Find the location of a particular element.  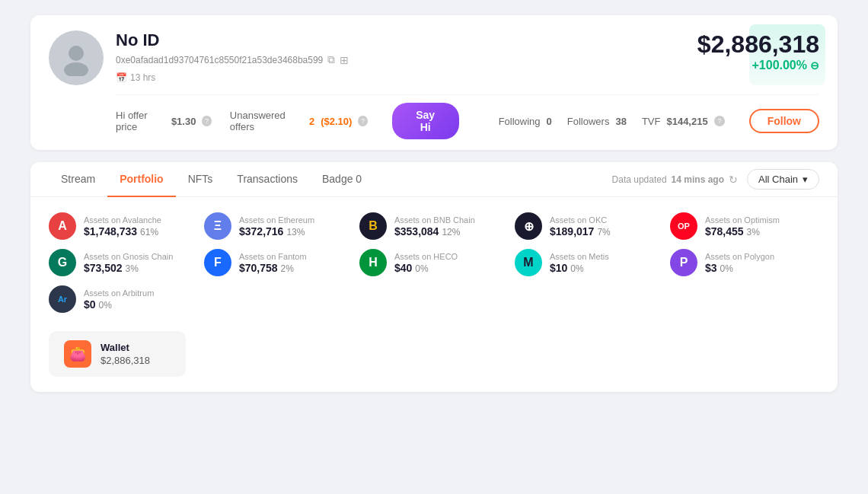

chain-select-dropdown: All Chain ▾ is located at coordinates (783, 180).